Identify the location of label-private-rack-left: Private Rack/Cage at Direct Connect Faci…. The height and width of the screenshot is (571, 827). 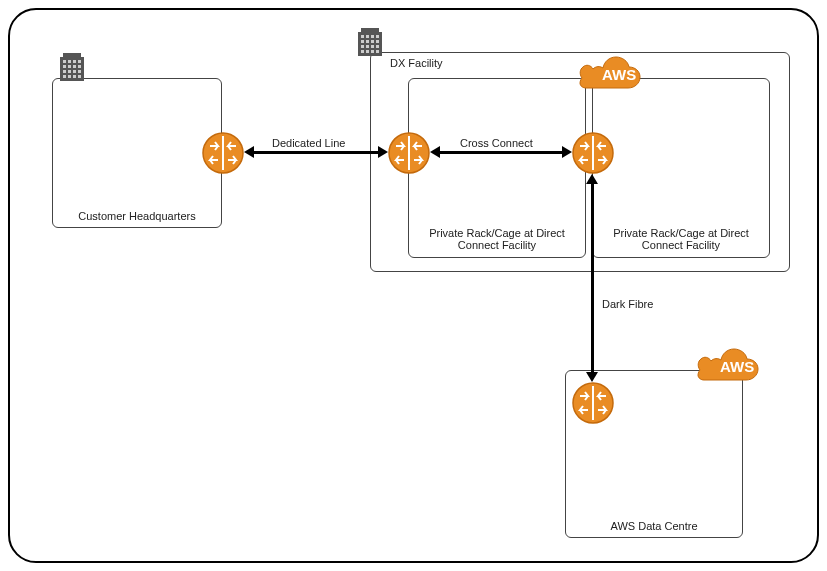
(497, 239).